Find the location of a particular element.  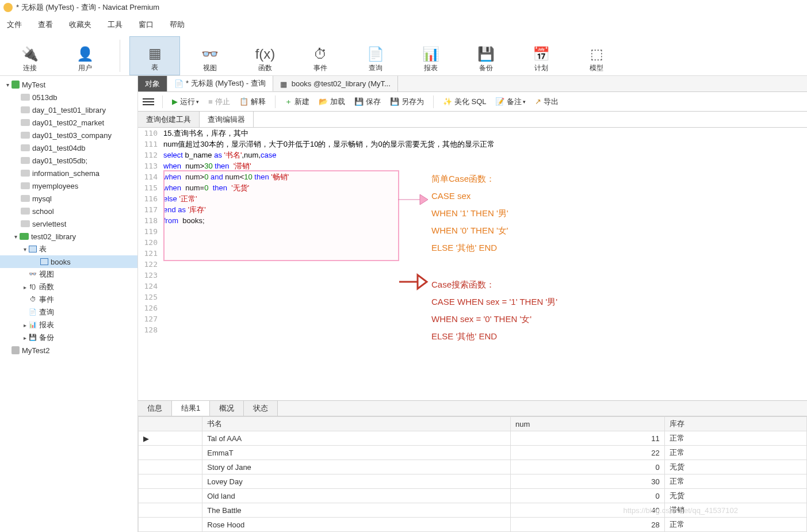

tables-node: ▾表 is located at coordinates (69, 249).